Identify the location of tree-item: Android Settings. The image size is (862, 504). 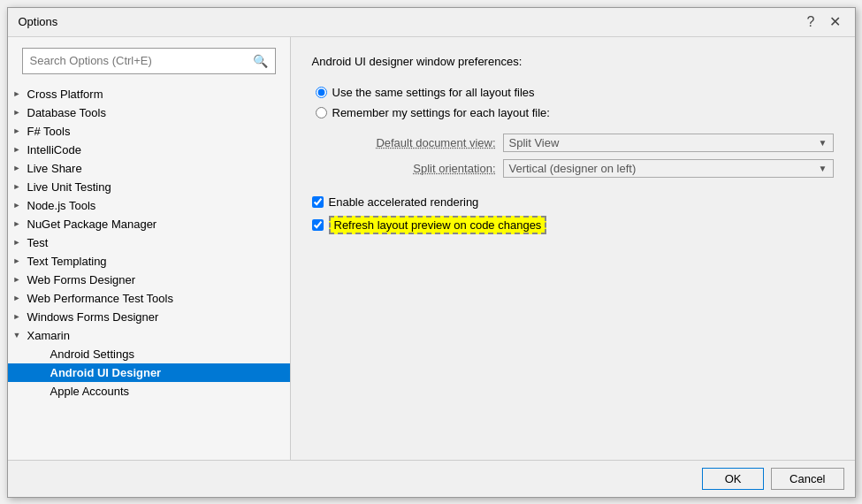
(149, 354).